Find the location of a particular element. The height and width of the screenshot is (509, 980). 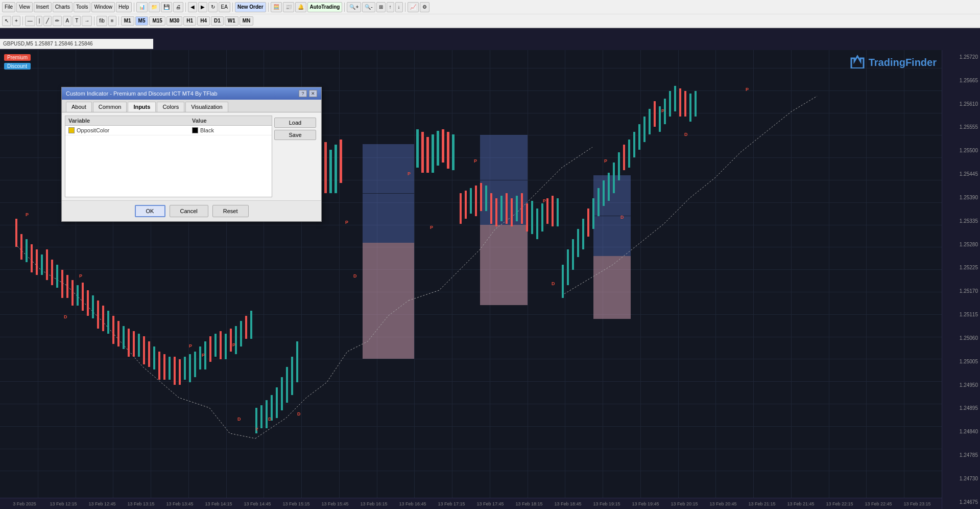

new-chart-btn: 📊 is located at coordinates (142, 7).